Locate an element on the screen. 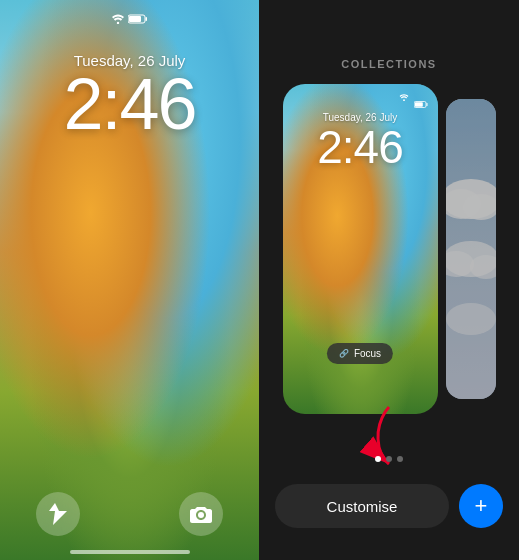 This screenshot has height=560, width=519. camera-button is located at coordinates (201, 514).